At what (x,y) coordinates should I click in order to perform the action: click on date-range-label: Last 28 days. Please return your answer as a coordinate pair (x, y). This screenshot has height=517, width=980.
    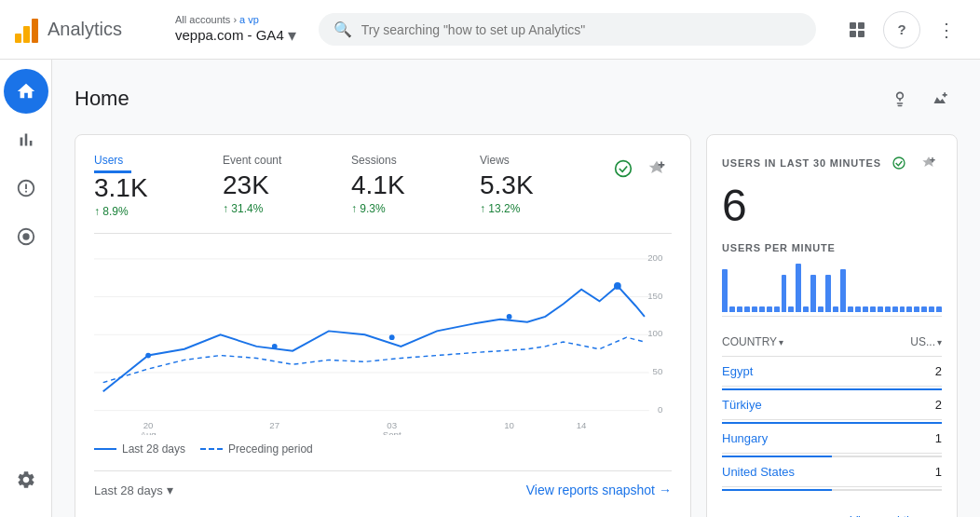
    Looking at the image, I should click on (129, 490).